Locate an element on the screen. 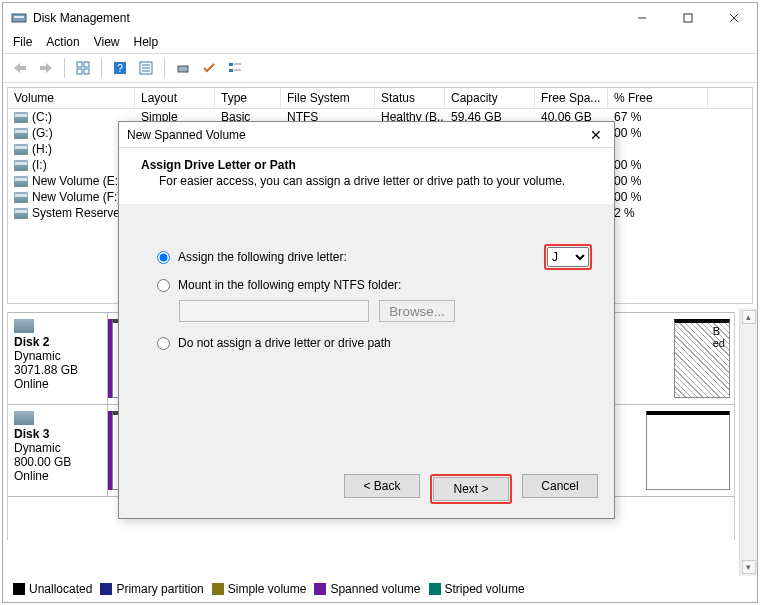 Image resolution: width=760 pixels, height=605 pixels. option-mount-label: Mount in the following empty NTFS folder… is located at coordinates (290, 285).